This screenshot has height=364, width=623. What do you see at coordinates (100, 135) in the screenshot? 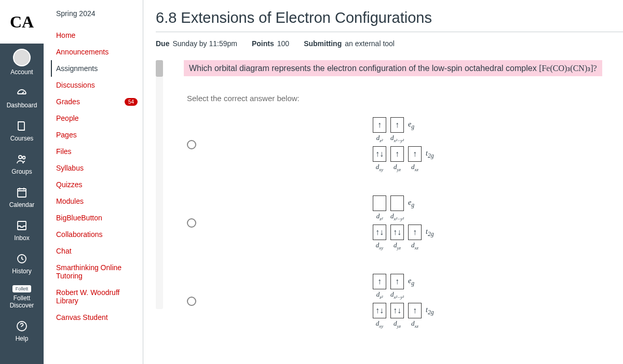
I see `course-nav-pages: Pages` at bounding box center [100, 135].